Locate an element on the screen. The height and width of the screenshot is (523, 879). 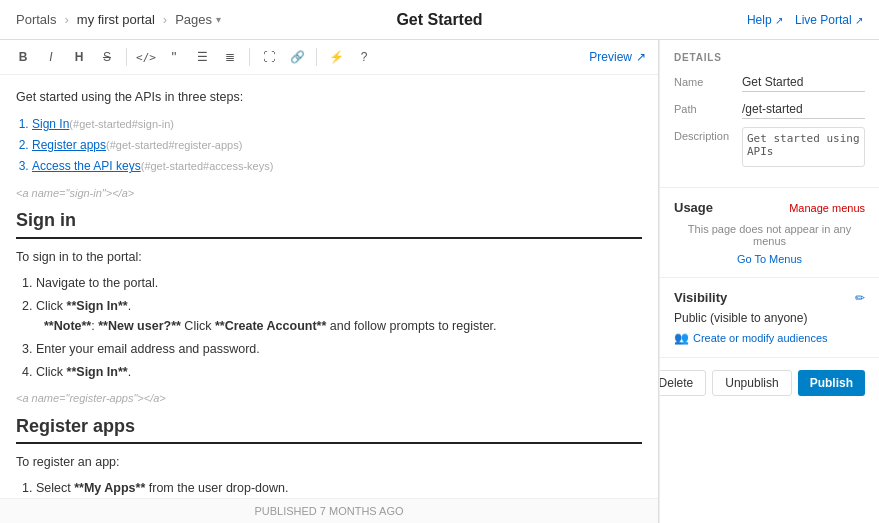
name-input is located at coordinates (804, 82).